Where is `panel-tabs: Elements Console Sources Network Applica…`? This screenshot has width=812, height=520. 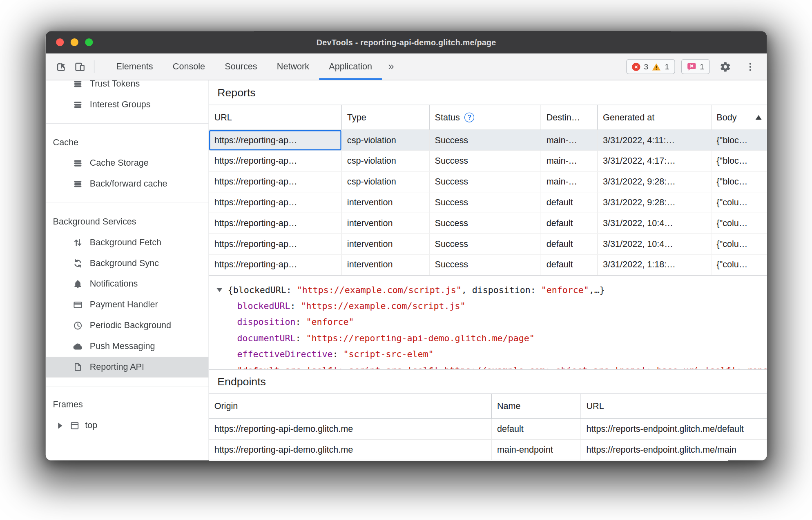 panel-tabs: Elements Console Sources Network Applica… is located at coordinates (244, 67).